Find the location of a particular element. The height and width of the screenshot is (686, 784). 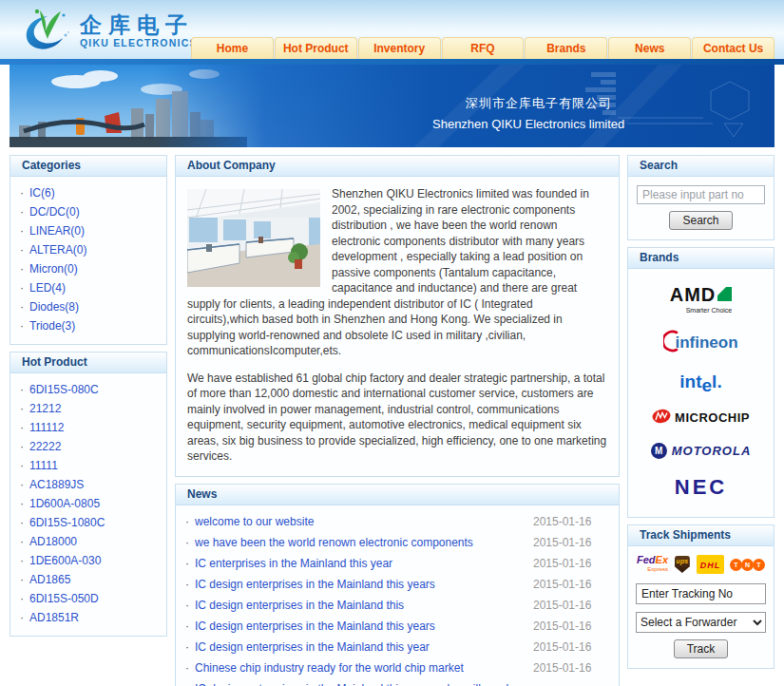

news-title: News is located at coordinates (397, 495).